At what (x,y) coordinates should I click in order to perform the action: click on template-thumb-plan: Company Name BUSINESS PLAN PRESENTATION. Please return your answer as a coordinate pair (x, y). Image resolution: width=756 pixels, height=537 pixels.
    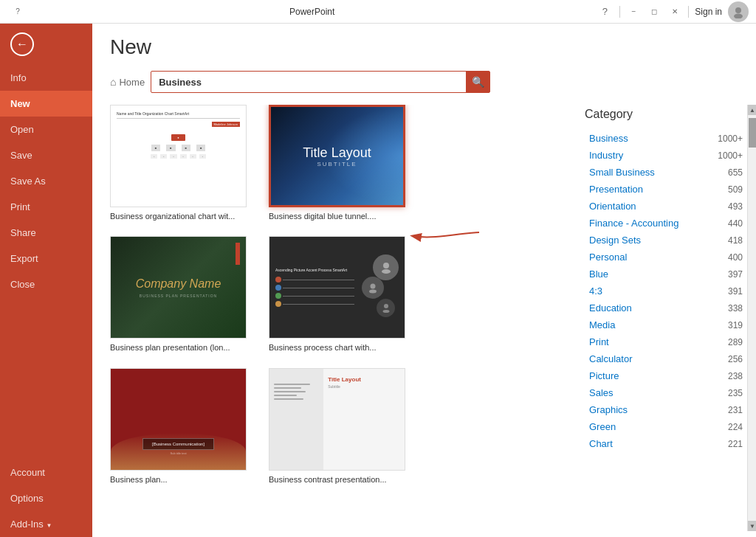
    Looking at the image, I should click on (179, 288).